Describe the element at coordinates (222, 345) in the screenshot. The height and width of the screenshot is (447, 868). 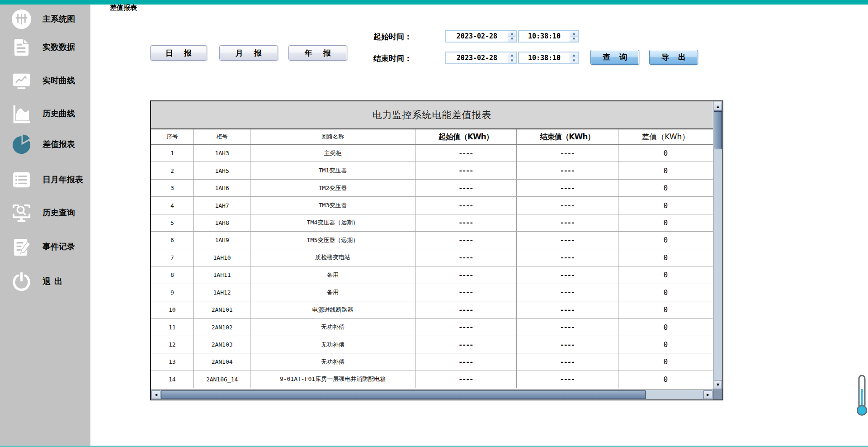
I see `cell-cabinet-no: 2AN103` at that location.